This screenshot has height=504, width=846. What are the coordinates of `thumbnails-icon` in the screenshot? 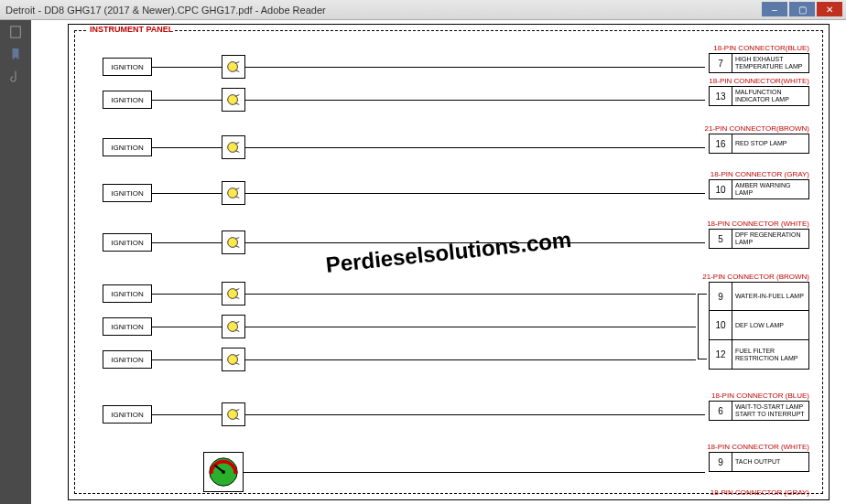 It's located at (16, 32).